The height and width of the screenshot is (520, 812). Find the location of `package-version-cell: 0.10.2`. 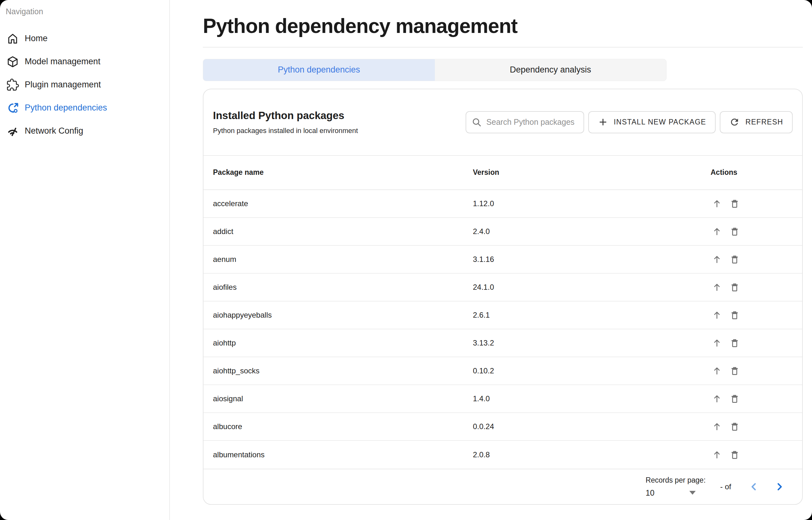

package-version-cell: 0.10.2 is located at coordinates (592, 371).